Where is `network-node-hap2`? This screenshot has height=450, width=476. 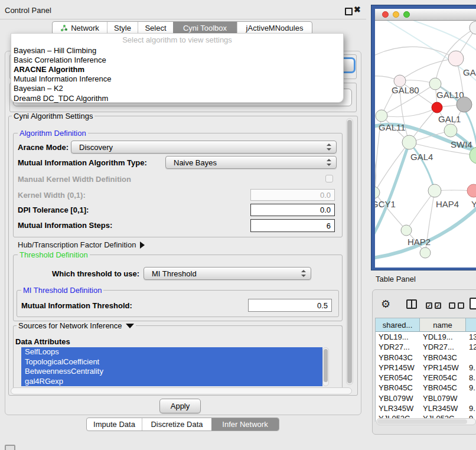 network-node-hap2 is located at coordinates (406, 230).